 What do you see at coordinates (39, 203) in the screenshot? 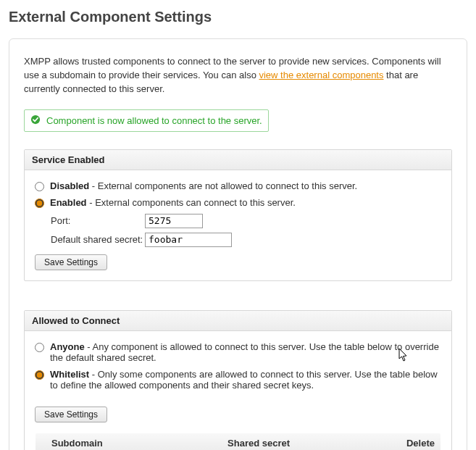
I see `enabled-radio` at bounding box center [39, 203].